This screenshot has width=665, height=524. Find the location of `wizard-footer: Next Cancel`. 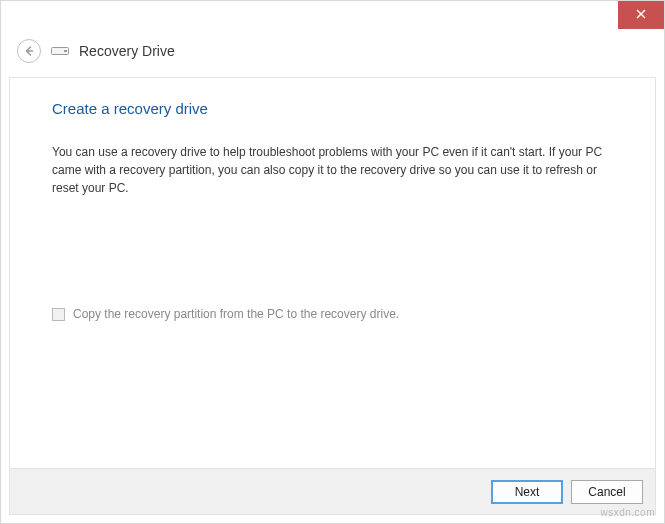

wizard-footer: Next Cancel is located at coordinates (332, 491).